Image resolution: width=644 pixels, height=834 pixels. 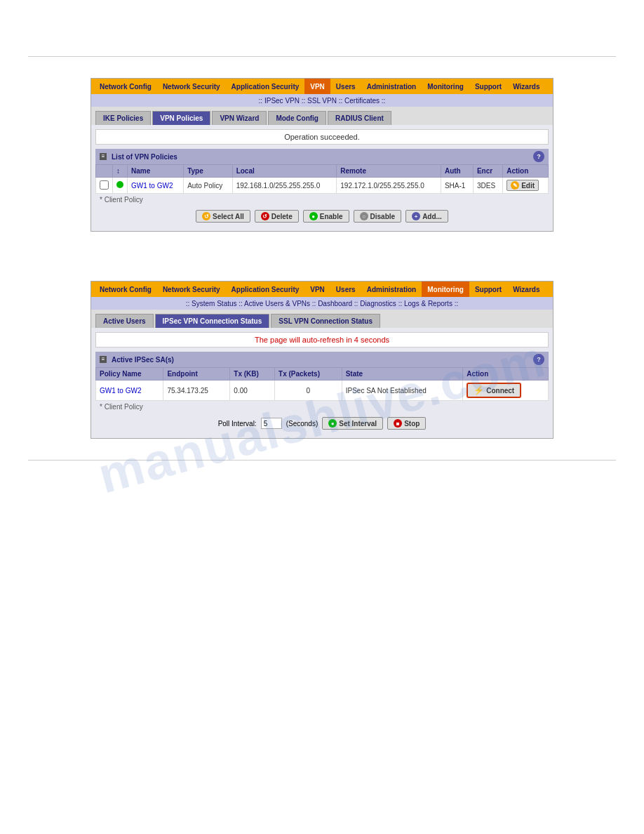 I want to click on enable-button: ● Enable, so click(x=326, y=216).